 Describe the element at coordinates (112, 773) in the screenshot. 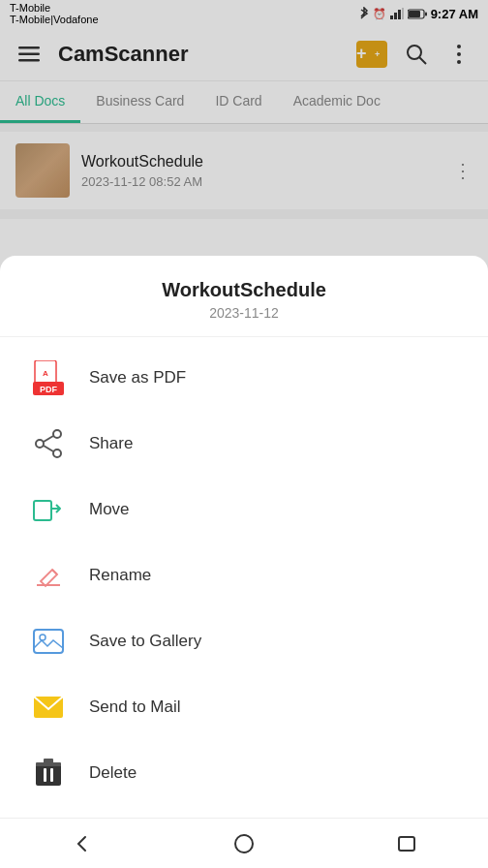

I see `delete-label: Delete` at that location.